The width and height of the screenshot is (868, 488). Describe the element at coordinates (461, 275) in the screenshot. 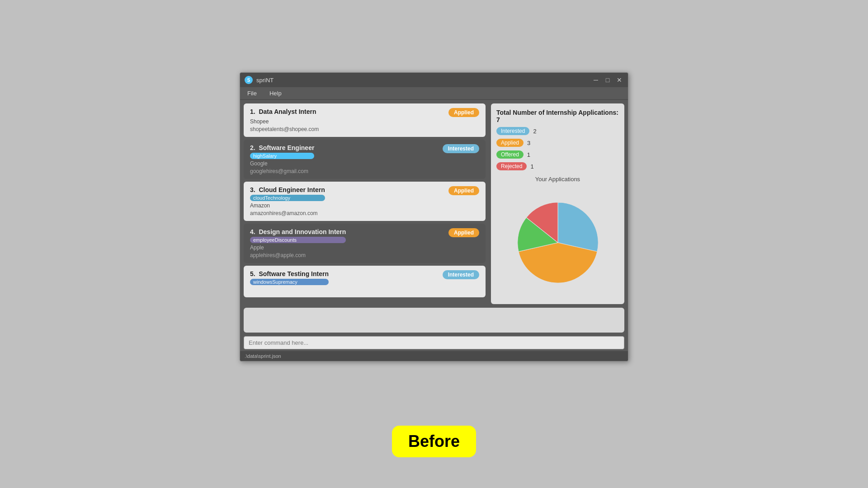

I see `status-badge-5: Interested` at that location.